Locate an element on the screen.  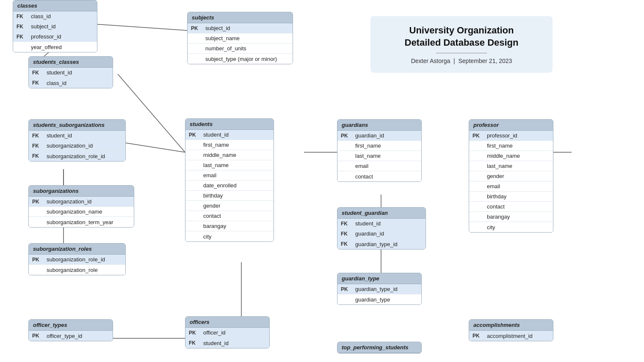
table-row: suborganization_term_year is located at coordinates (81, 222).